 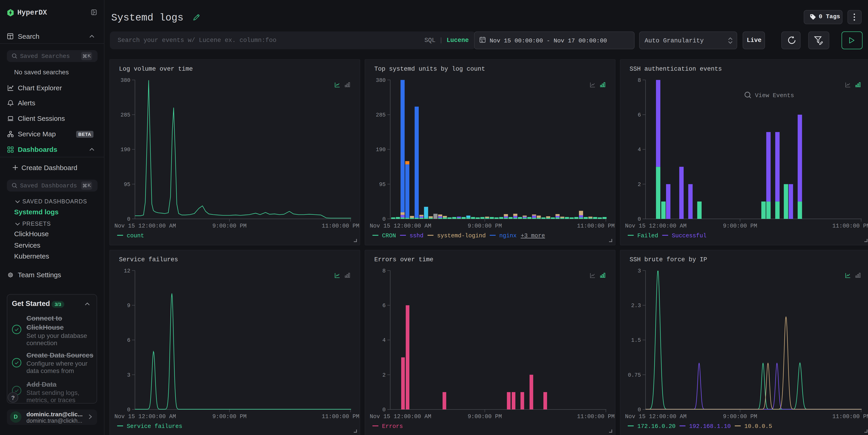 What do you see at coordinates (710, 427) in the screenshot?
I see `svg-text: 192.168.1.10` at bounding box center [710, 427].